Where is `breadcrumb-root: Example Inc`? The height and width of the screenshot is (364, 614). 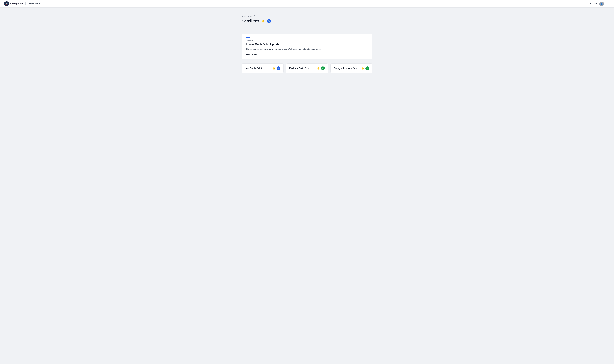 breadcrumb-root: Example Inc is located at coordinates (247, 16).